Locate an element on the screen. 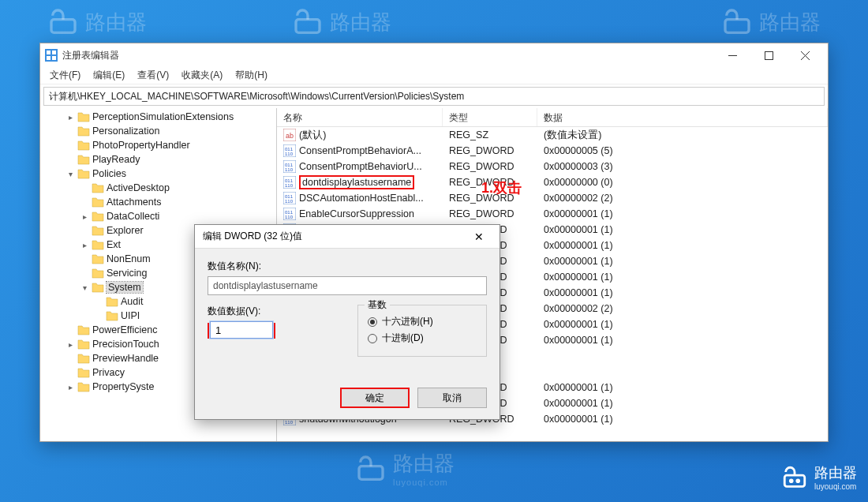 The image size is (868, 502). value-row: 011110ConsentPromptBehaviorA...REG_DWORD… is located at coordinates (552, 151).